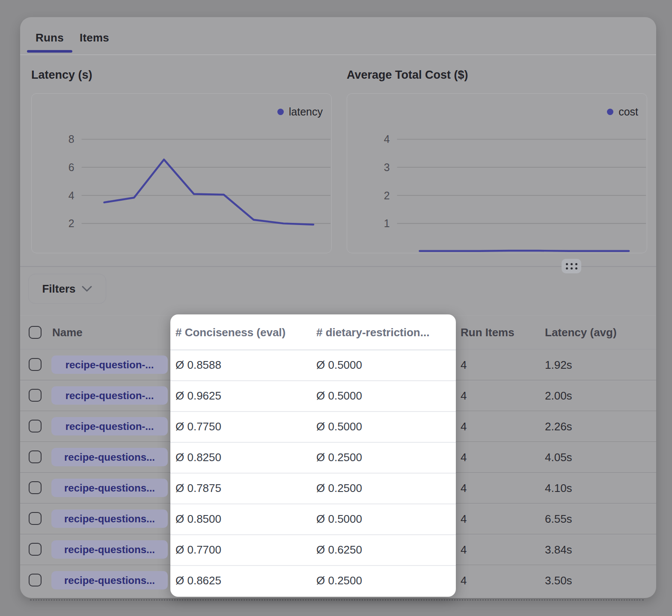 This screenshot has width=672, height=616. I want to click on latency-chart-title: Latency (s), so click(62, 75).